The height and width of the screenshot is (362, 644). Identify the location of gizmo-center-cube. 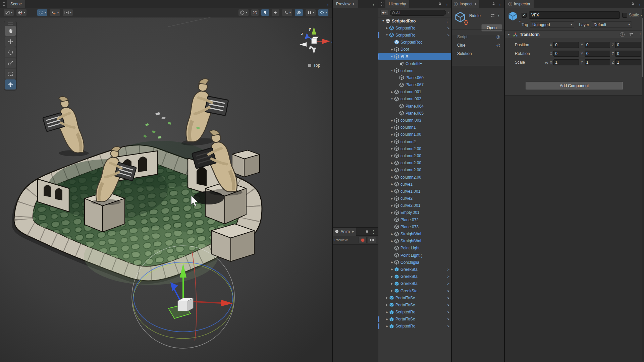
(314, 41).